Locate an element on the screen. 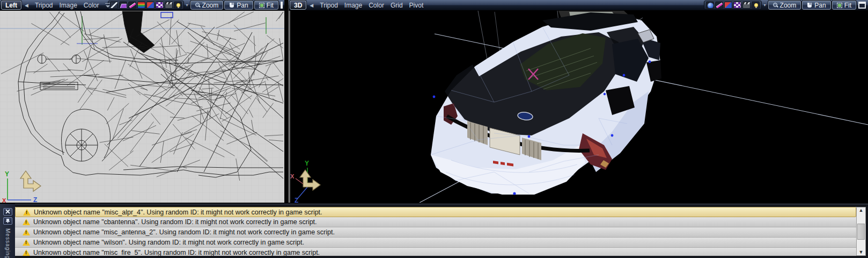 The width and height of the screenshot is (868, 258). close-panel-button is located at coordinates (8, 212).